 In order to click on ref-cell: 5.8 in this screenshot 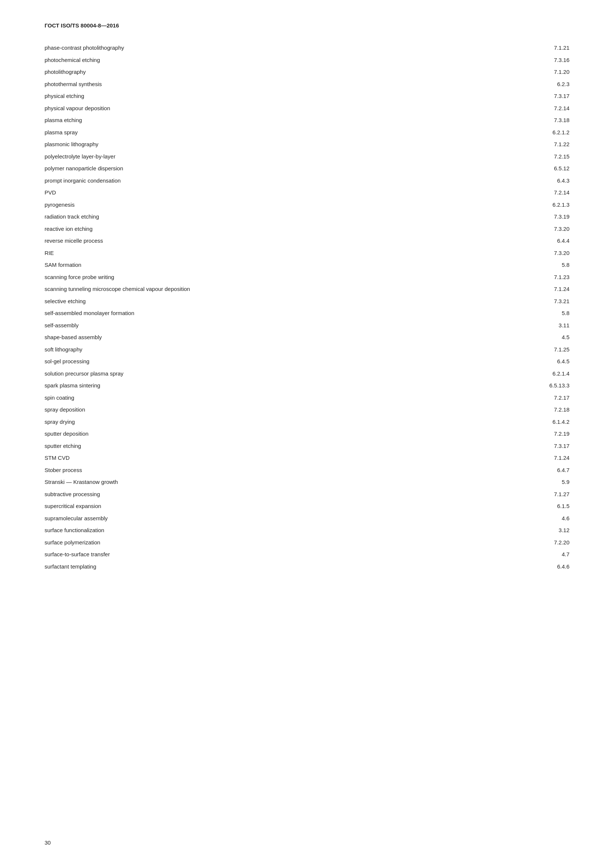, I will do `click(504, 265)`.